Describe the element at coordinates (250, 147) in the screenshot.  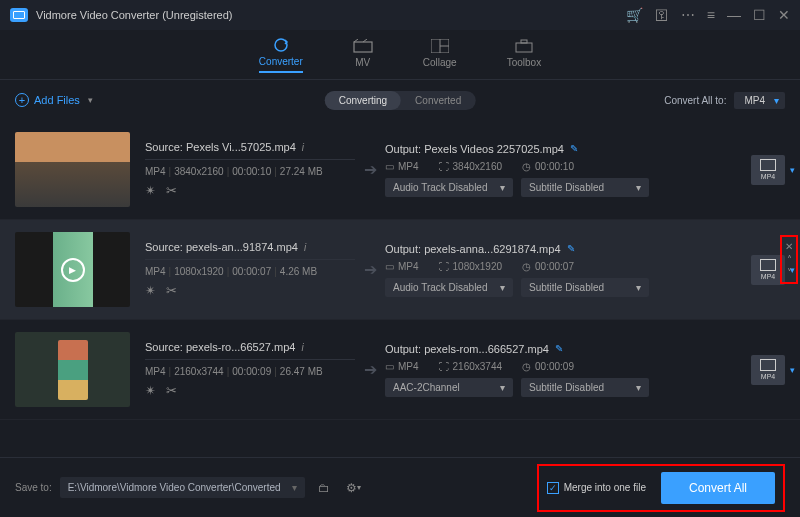
I see `source-filename: Source: Pexels Vi...57025.mp4i` at that location.